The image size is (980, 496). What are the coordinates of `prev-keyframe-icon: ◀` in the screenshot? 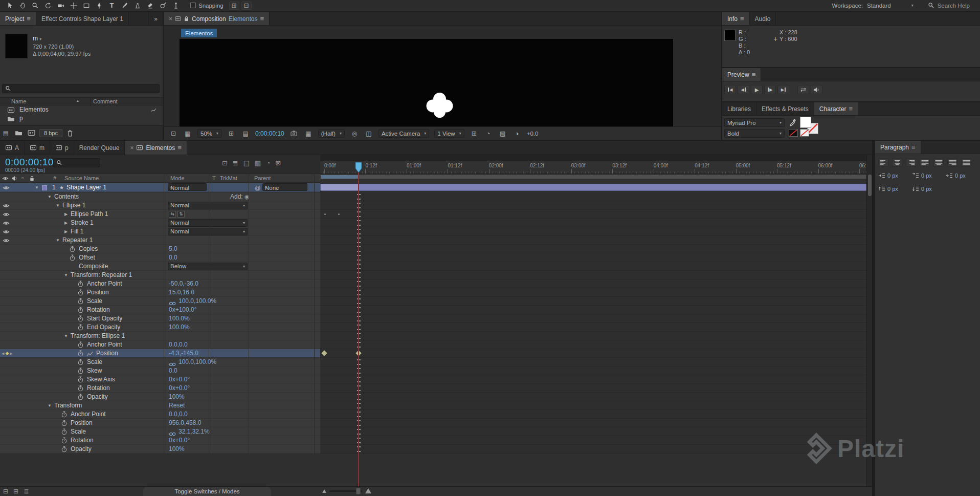 It's located at (3, 353).